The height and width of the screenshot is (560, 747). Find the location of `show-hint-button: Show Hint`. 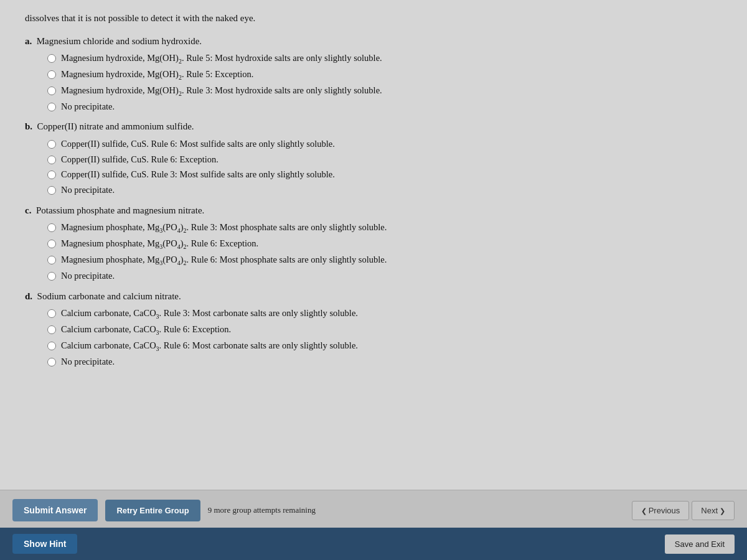

show-hint-button: Show Hint is located at coordinates (45, 544).